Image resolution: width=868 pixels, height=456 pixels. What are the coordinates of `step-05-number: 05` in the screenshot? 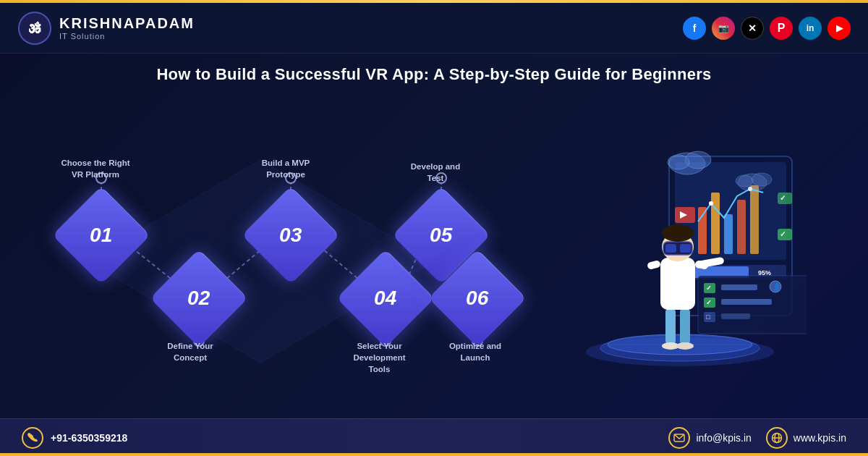 It's located at (441, 235).